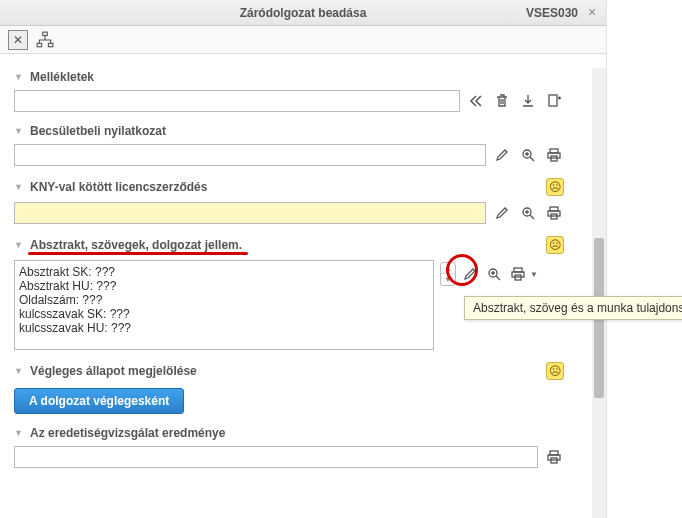 This screenshot has width=682, height=518. Describe the element at coordinates (303, 40) in the screenshot. I see `toolbar: ✕` at that location.